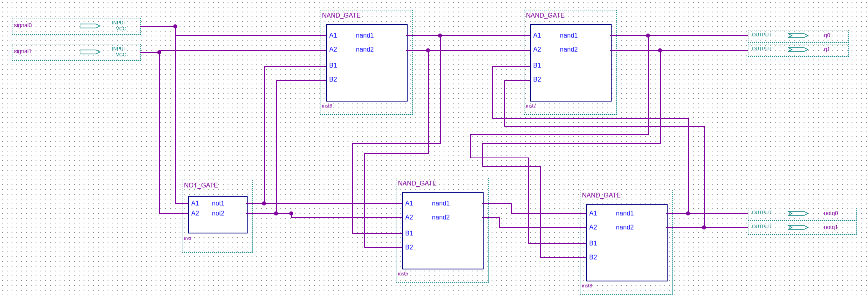 The image size is (868, 295). I want to click on nand7-nand2: nand2, so click(569, 50).